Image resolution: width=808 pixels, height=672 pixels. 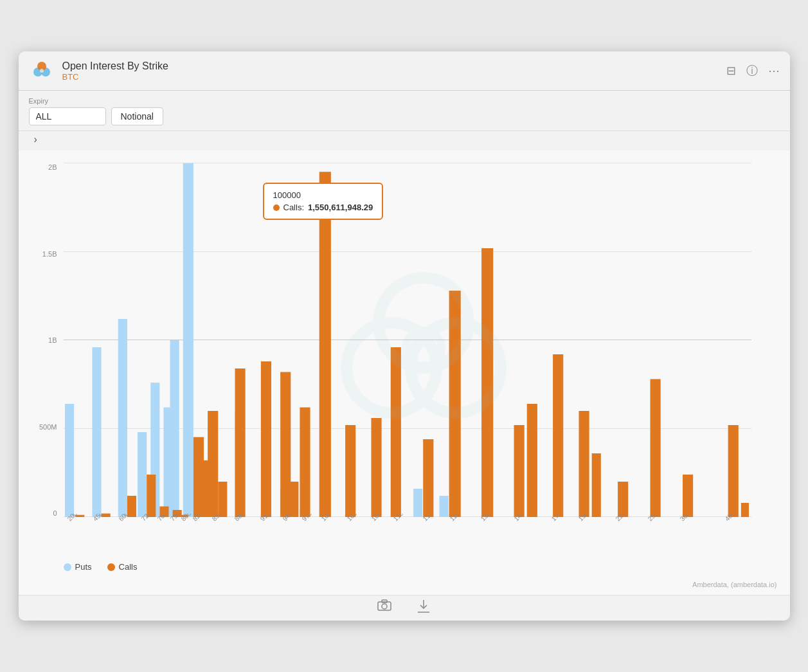 What do you see at coordinates (404, 608) in the screenshot?
I see `footer` at bounding box center [404, 608].